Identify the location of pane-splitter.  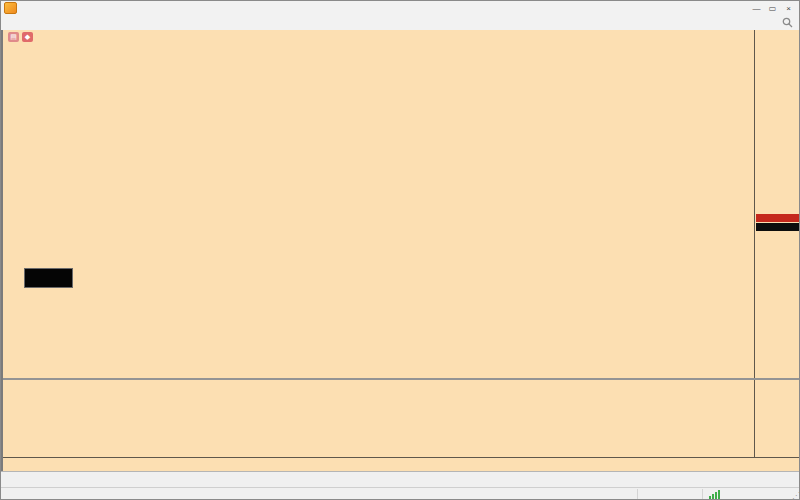
(402, 379).